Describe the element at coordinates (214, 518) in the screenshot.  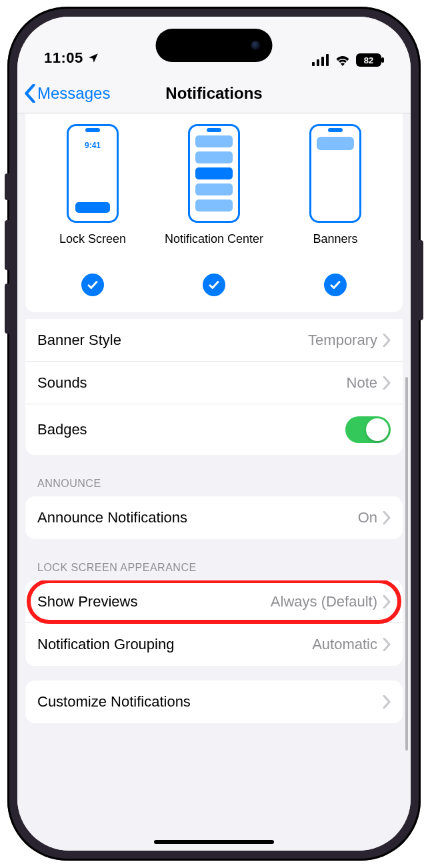
I see `settings-group-announce: Announce Notifications On` at that location.